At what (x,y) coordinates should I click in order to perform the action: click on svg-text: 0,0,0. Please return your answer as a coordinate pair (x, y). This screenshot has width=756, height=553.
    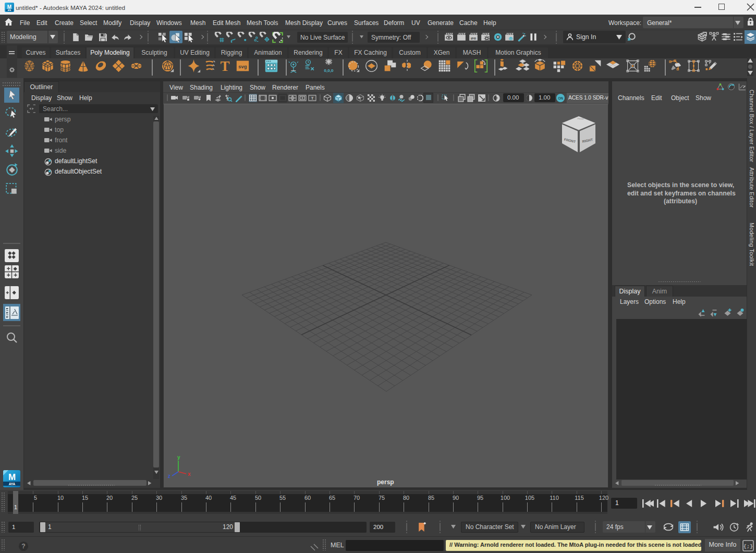
    Looking at the image, I should click on (329, 71).